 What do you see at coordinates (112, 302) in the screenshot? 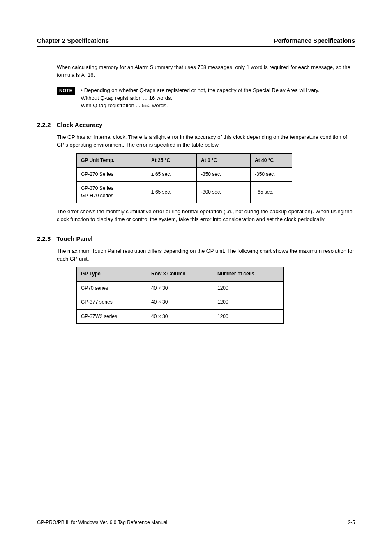
I see `table-cell: GP-377 series` at bounding box center [112, 302].